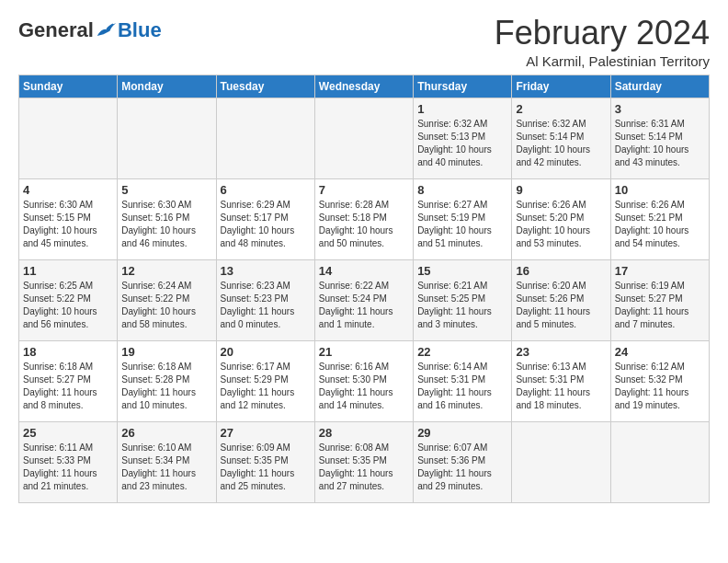 The image size is (728, 563). I want to click on calendar-cell: 12Sunrise: 6:24 AMSunset: 5:22 PMDayligh…, so click(167, 300).